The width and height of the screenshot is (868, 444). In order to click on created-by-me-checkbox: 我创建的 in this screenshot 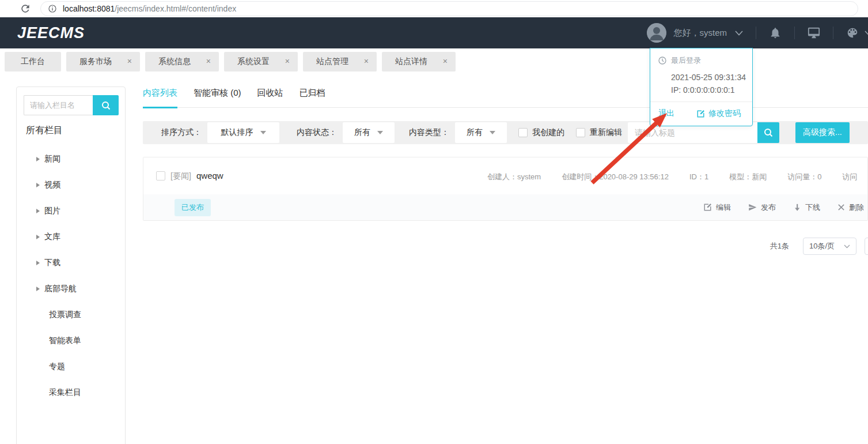, I will do `click(541, 133)`.